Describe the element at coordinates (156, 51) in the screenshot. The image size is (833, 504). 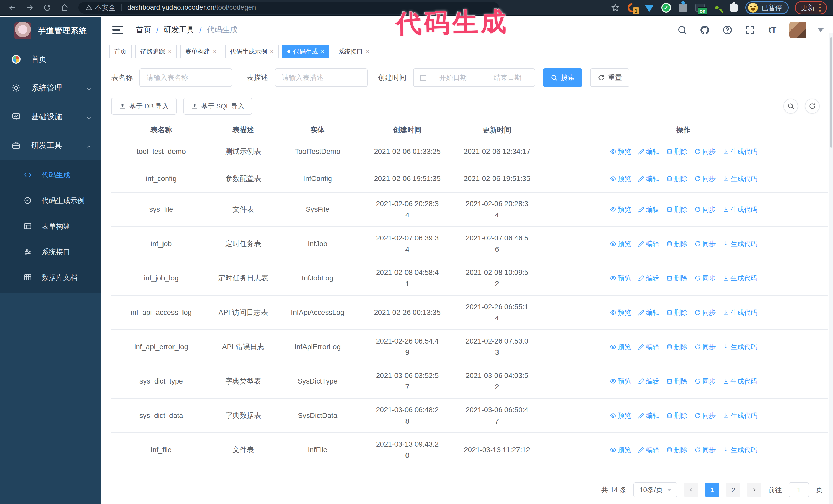
I see `tab-tracing: 链路追踪×` at that location.